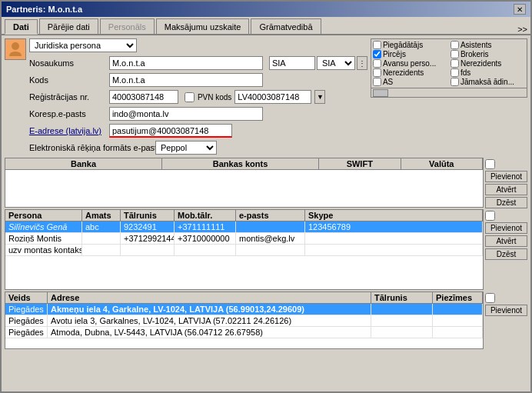 The image size is (532, 393). Describe the element at coordinates (84, 164) in the screenshot. I see `banka-col-banka: Banka` at that location.